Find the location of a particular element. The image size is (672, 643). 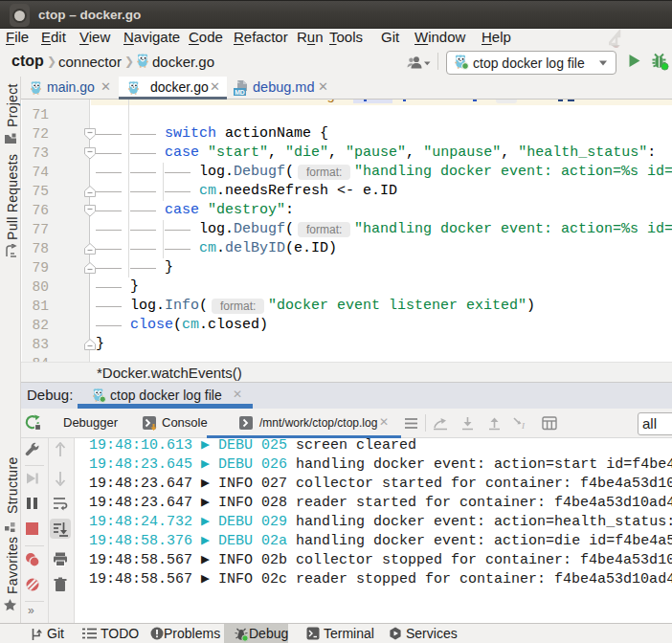

svg-text: I is located at coordinates (523, 426).